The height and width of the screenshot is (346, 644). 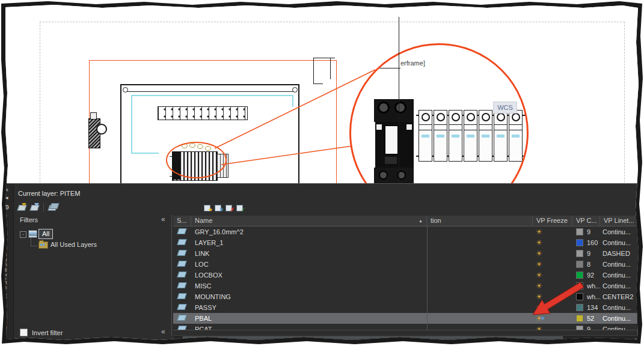 What do you see at coordinates (309, 297) in the screenshot?
I see `layer-name: MOUNTING` at bounding box center [309, 297].